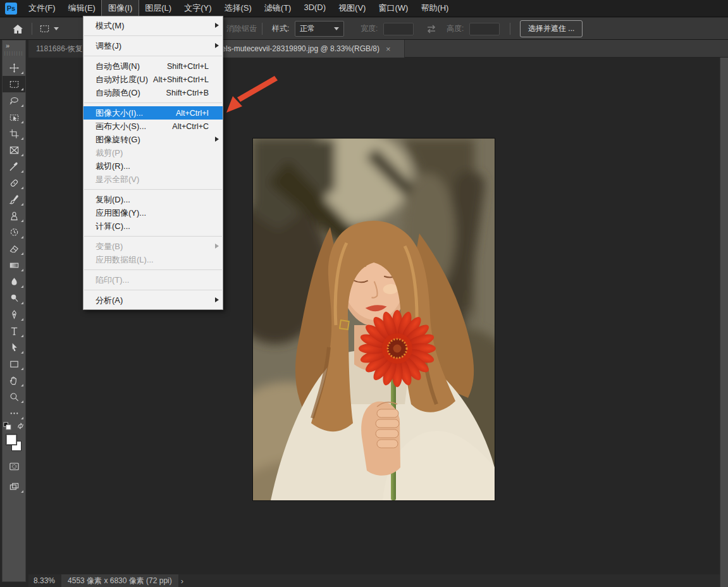 The width and height of the screenshot is (728, 587). What do you see at coordinates (14, 133) in the screenshot?
I see `crop-tool` at bounding box center [14, 133].